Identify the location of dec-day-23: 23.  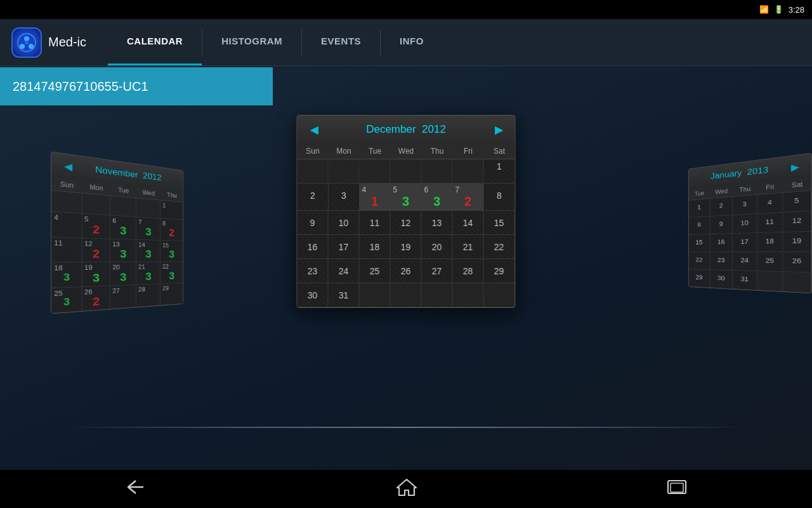
(313, 271).